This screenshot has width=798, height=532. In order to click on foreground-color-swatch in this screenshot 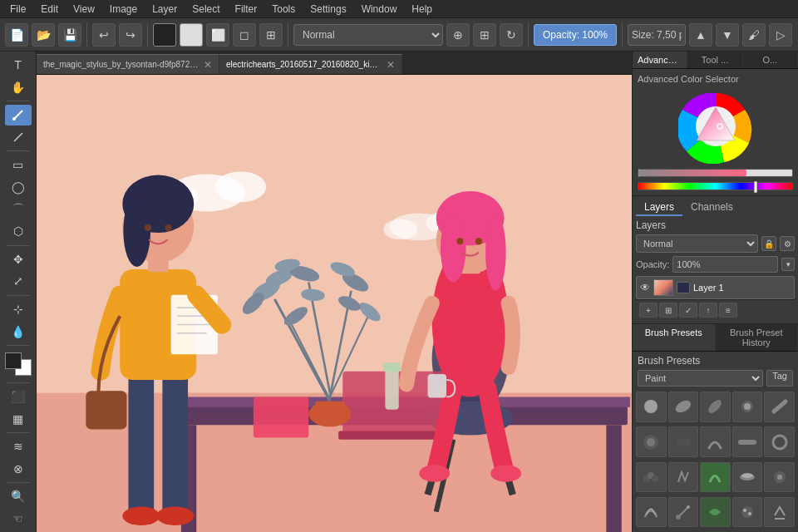, I will do `click(13, 361)`.